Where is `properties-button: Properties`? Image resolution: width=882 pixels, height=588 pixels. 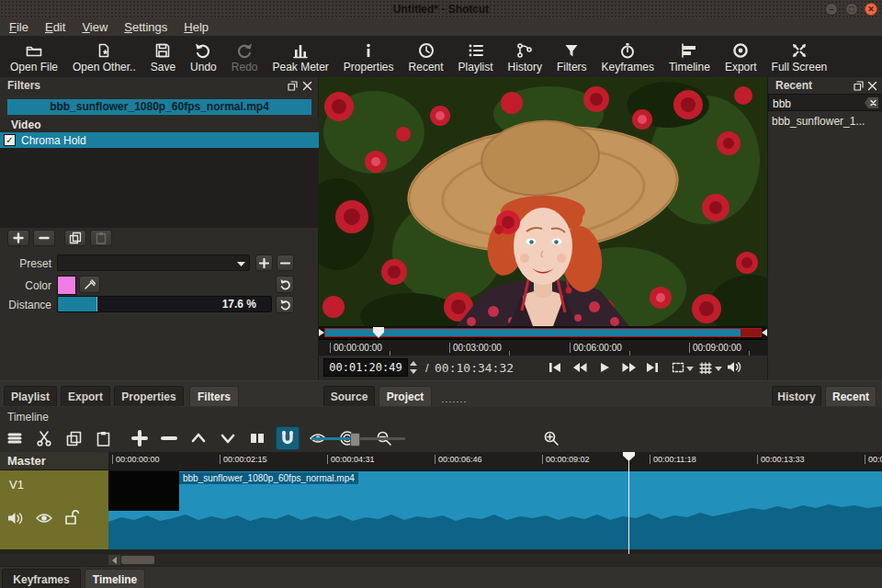 properties-button: Properties is located at coordinates (369, 57).